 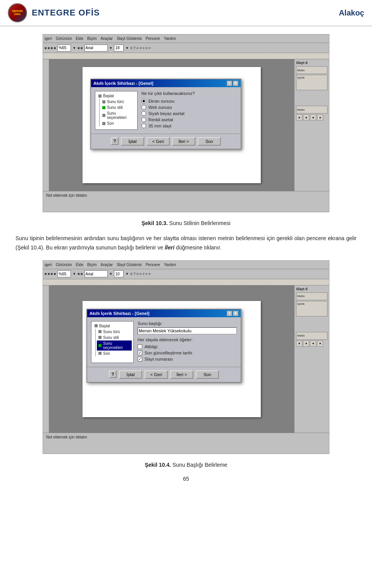 What do you see at coordinates (46, 125) in the screenshot?
I see `left-panel` at bounding box center [46, 125].